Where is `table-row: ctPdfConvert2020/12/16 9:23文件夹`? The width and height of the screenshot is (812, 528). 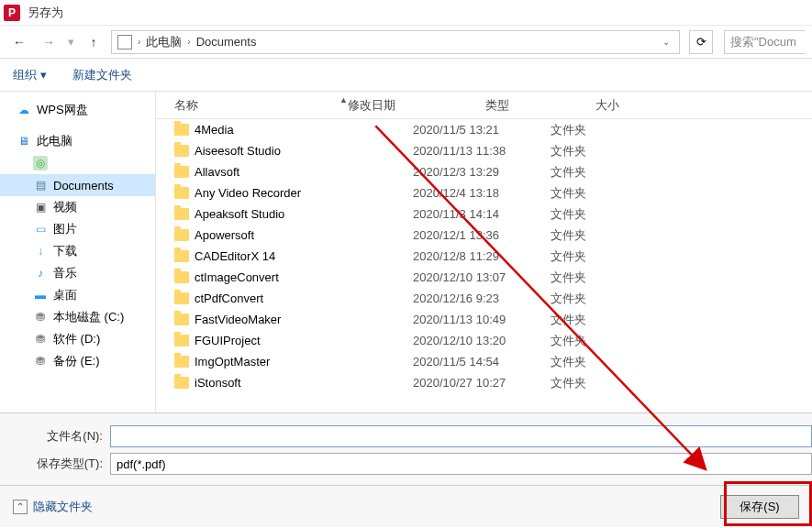 table-row: ctPdfConvert2020/12/16 9:23文件夹 is located at coordinates (484, 299).